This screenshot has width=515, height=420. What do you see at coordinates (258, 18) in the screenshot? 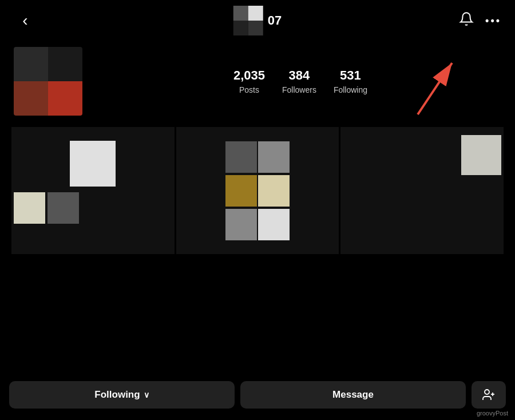
I see `header: ‹ 07 •••` at bounding box center [258, 18].